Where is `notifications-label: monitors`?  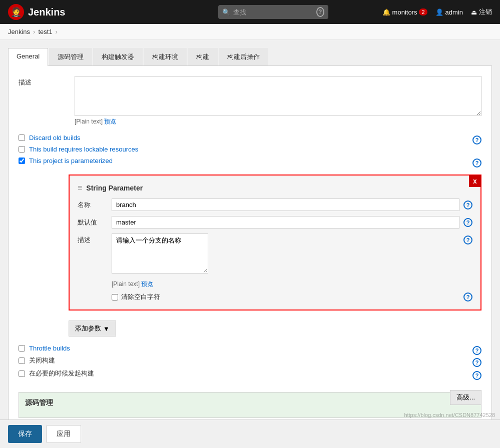
notifications-label: monitors is located at coordinates (405, 12).